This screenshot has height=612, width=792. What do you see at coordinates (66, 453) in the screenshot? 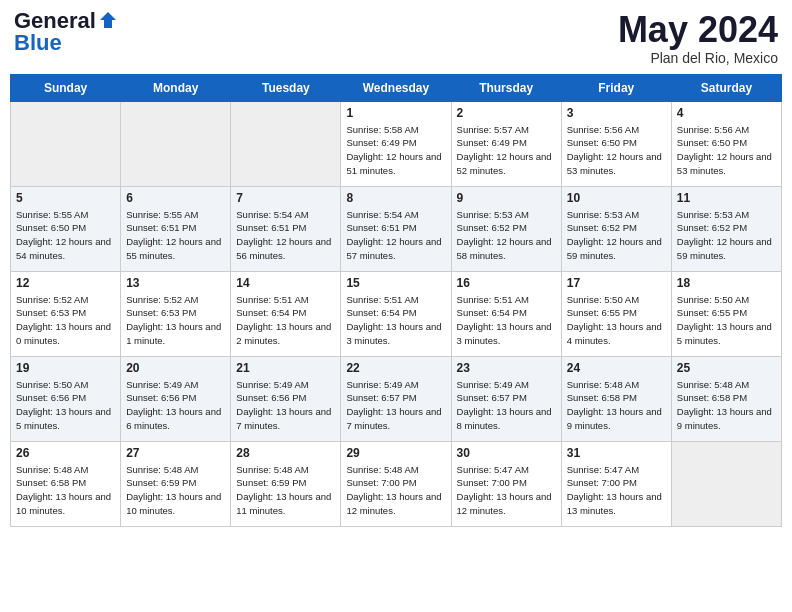
I see `day-number: 26` at bounding box center [66, 453].